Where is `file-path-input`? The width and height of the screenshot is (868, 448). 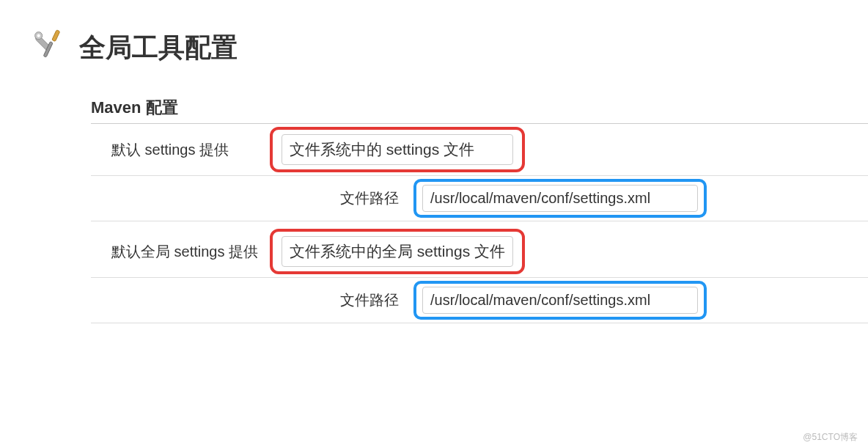
file-path-input is located at coordinates (560, 198).